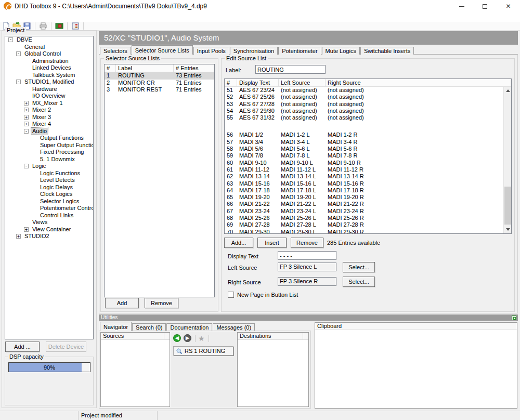 The width and height of the screenshot is (520, 420). Describe the element at coordinates (49, 152) in the screenshot. I see `tree-item: Fixed Processing` at that location.